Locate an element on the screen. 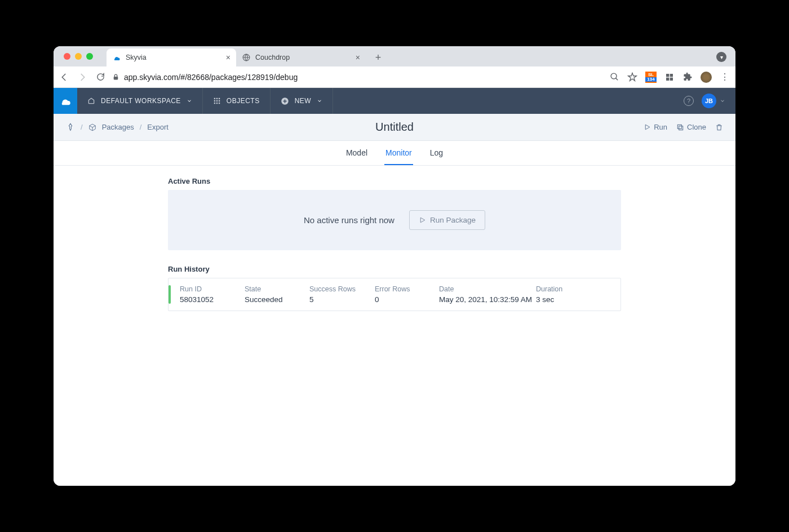 This screenshot has height=532, width=789. new-menu: NEW is located at coordinates (302, 101).